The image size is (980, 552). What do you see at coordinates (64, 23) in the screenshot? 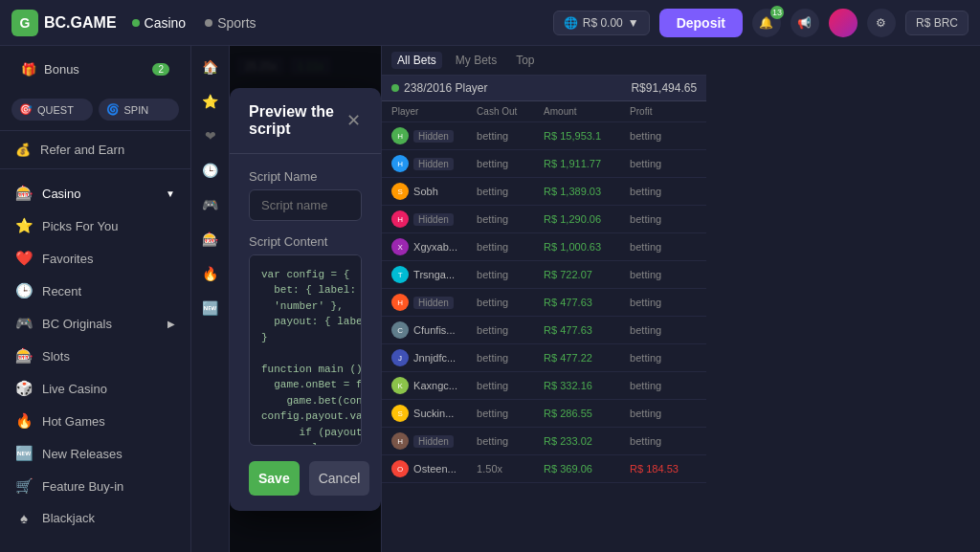
I see `logo: G BC.GAME` at bounding box center [64, 23].